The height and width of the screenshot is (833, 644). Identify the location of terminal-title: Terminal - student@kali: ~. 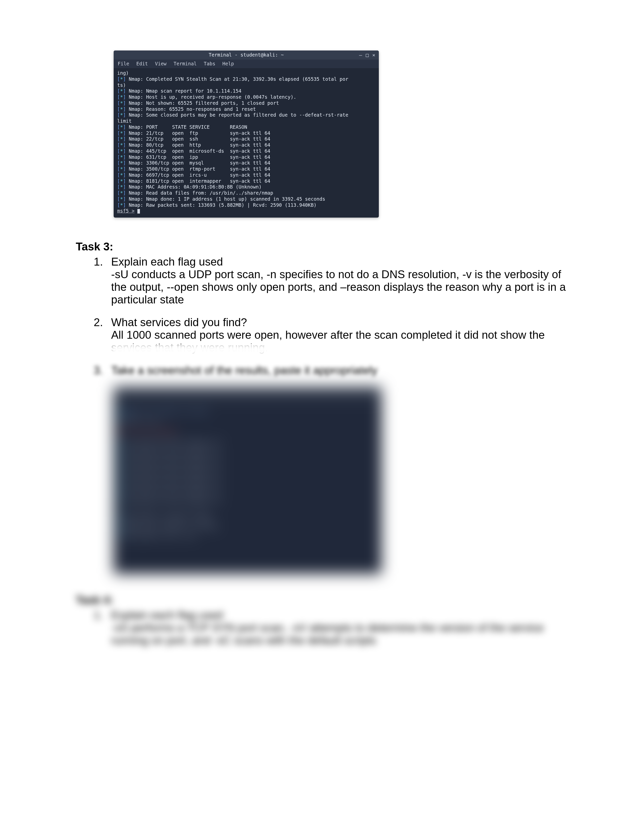
(246, 55).